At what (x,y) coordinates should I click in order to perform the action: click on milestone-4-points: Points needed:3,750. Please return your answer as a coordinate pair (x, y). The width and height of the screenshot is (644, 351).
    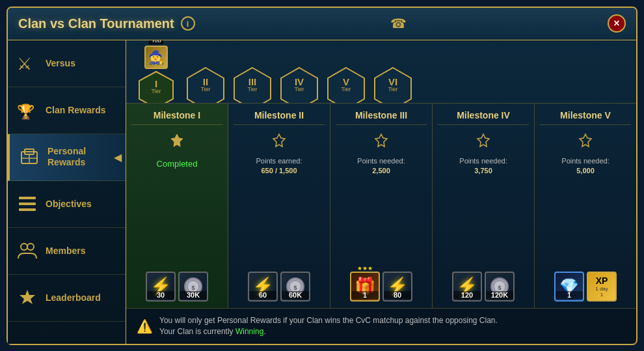
    Looking at the image, I should click on (483, 167).